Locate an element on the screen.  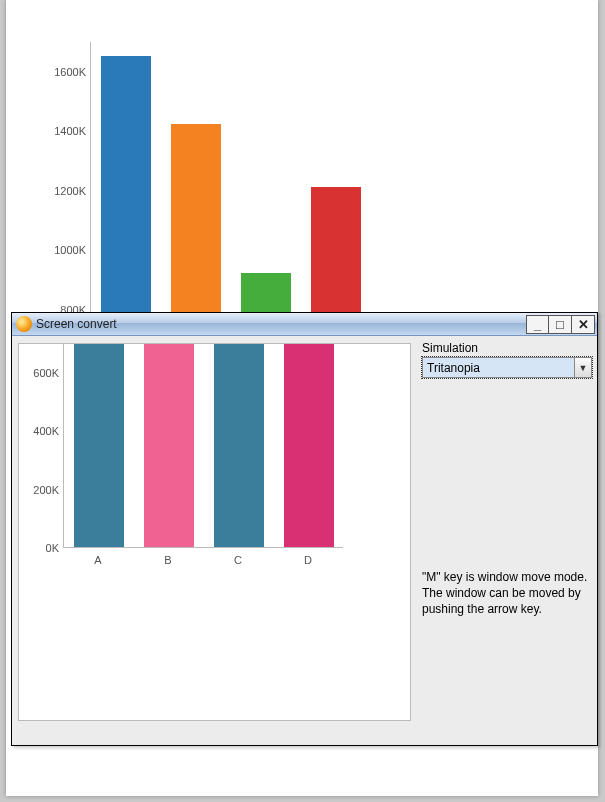
app-icon is located at coordinates (24, 324).